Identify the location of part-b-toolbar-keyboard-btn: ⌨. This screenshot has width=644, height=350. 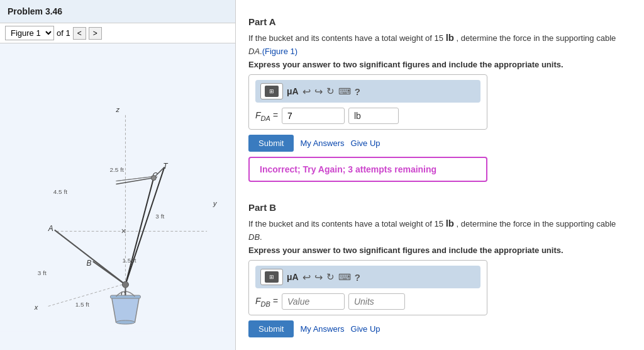
(345, 277).